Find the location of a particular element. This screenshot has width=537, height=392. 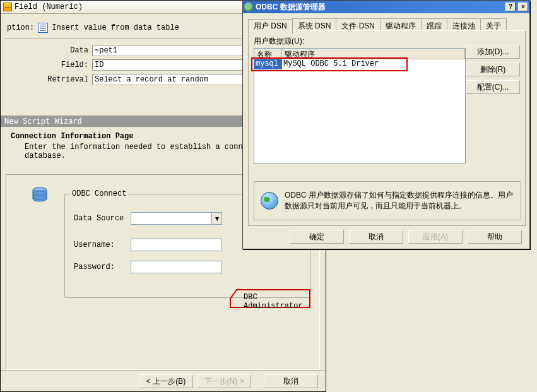

dsn-header: 名称 驱动程序 is located at coordinates (360, 54).